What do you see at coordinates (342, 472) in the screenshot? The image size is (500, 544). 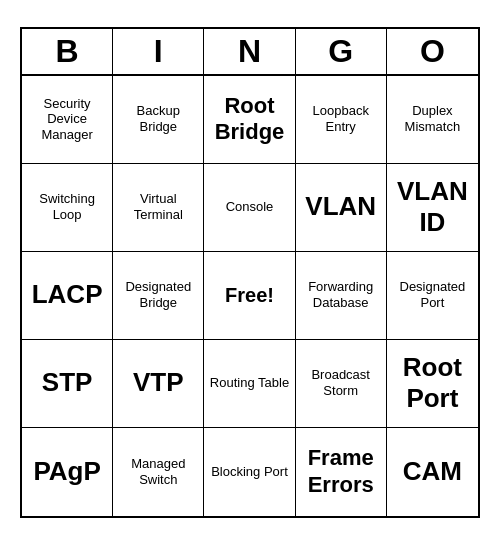 I see `bingo-cell: Frame Errors` at bounding box center [342, 472].